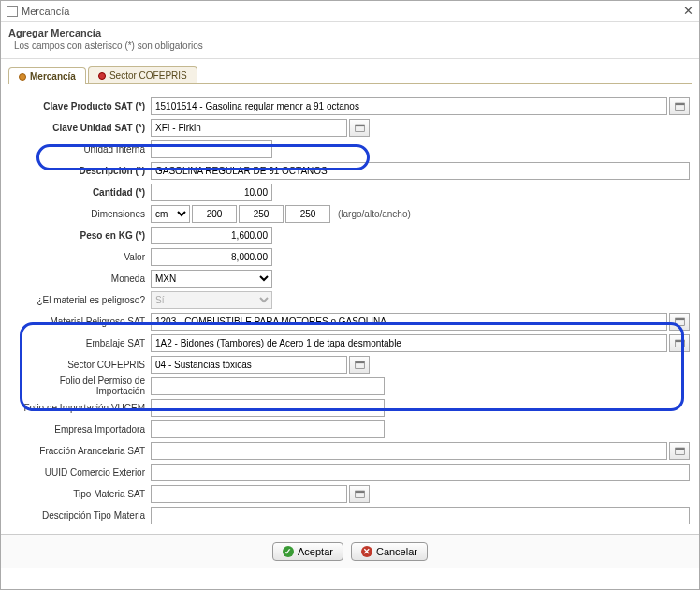  I want to click on tipo-materia-input, so click(249, 494).